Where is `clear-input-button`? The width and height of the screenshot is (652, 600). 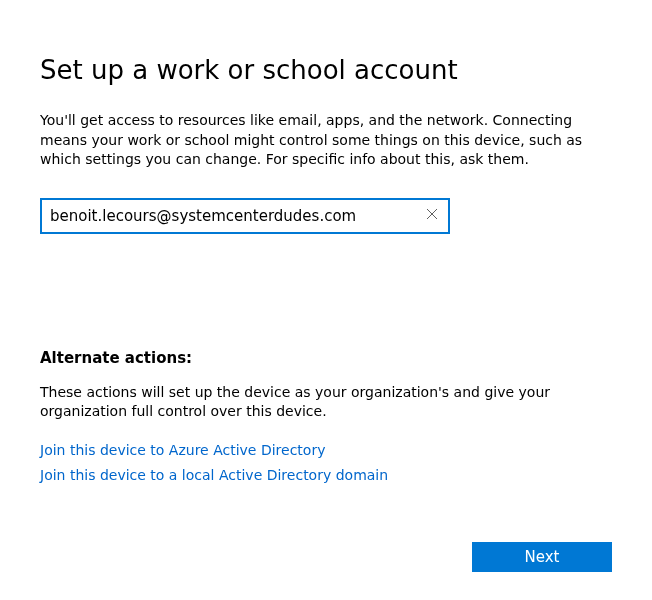
clear-input-button is located at coordinates (432, 216).